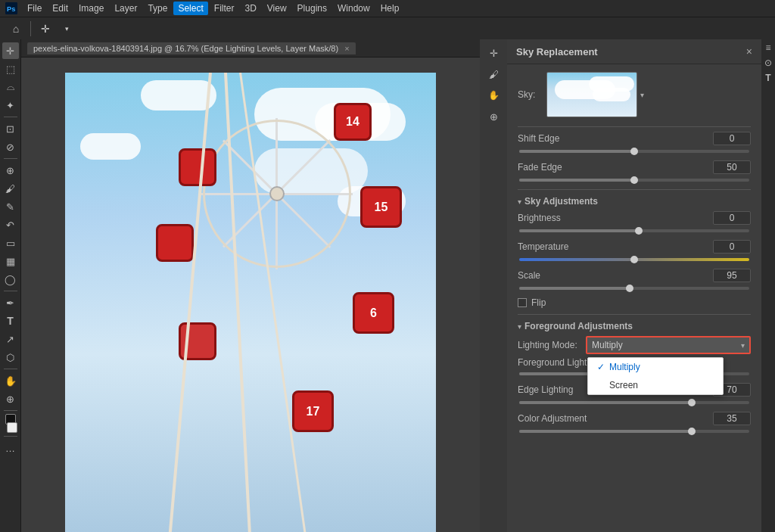 Image resolution: width=775 pixels, height=532 pixels. What do you see at coordinates (391, 8) in the screenshot?
I see `menu-help: Help` at bounding box center [391, 8].